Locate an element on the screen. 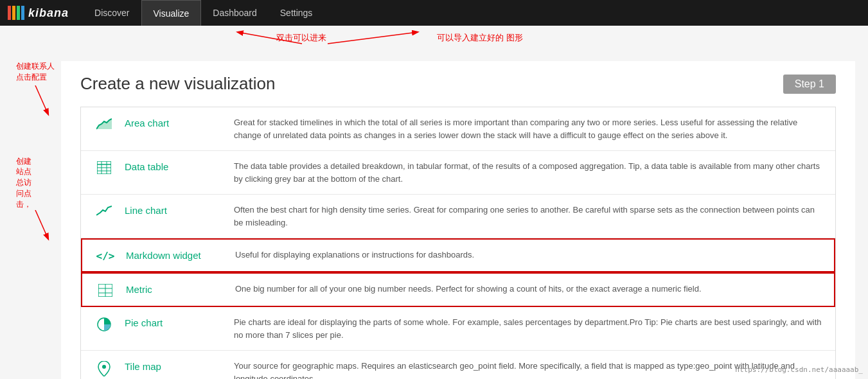 The width and height of the screenshot is (868, 379). markdown-widget-icon: </> is located at coordinates (105, 256).